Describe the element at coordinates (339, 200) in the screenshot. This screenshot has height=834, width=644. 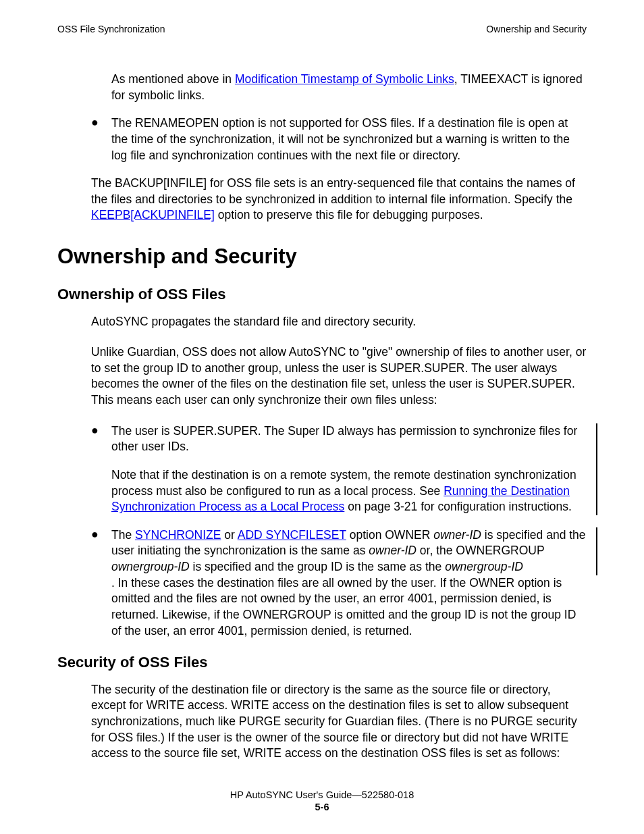
I see `paragraph: The BACKUP[INFILE] for OSS file sets is …` at that location.